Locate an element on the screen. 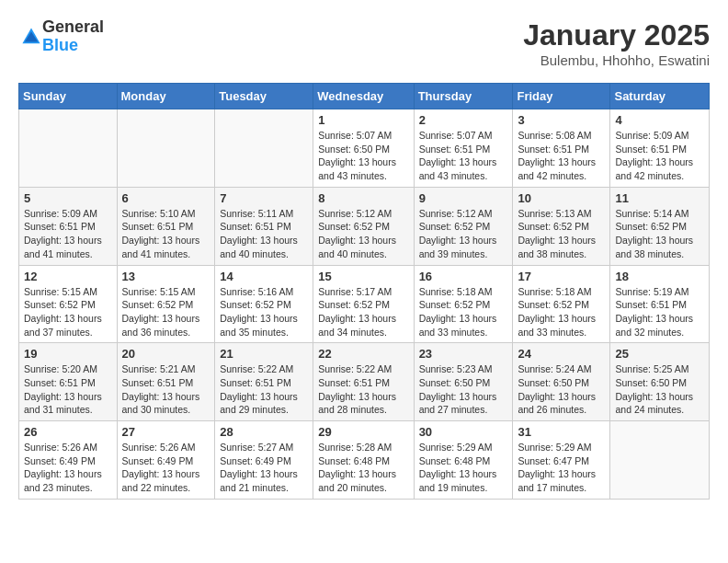 The width and height of the screenshot is (728, 563). calendar-cell: 31Sunrise: 5:29 AM Sunset: 6:47 PM Dayli… is located at coordinates (562, 460).